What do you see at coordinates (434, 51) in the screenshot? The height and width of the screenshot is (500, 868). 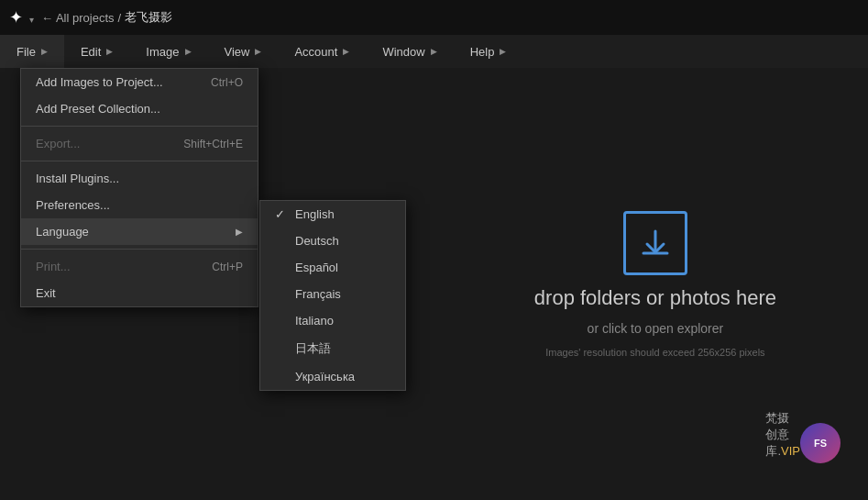 I see `window-chevron-icon: ▶` at bounding box center [434, 51].